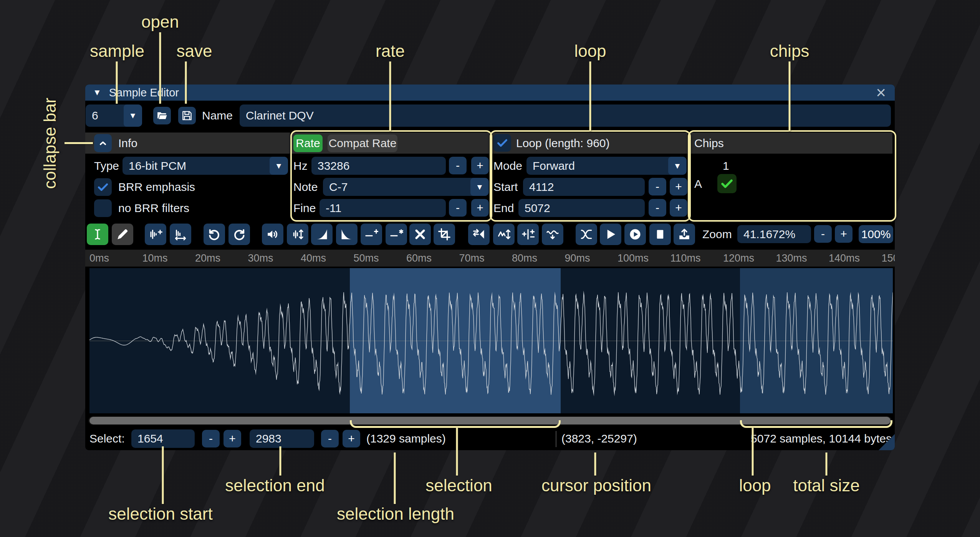 Image resolution: width=980 pixels, height=537 pixels. I want to click on rate-panel-highlight-box, so click(391, 176).